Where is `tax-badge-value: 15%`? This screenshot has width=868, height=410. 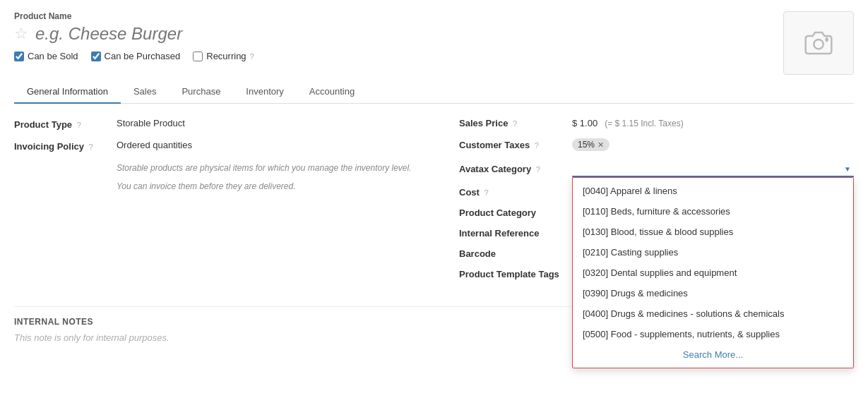
tax-badge-value: 15% is located at coordinates (586, 145).